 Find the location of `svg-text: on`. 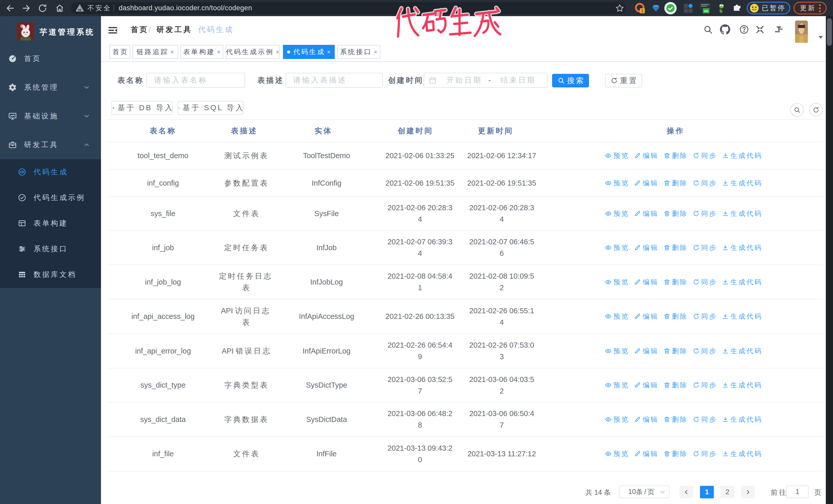

svg-text: on is located at coordinates (706, 11).